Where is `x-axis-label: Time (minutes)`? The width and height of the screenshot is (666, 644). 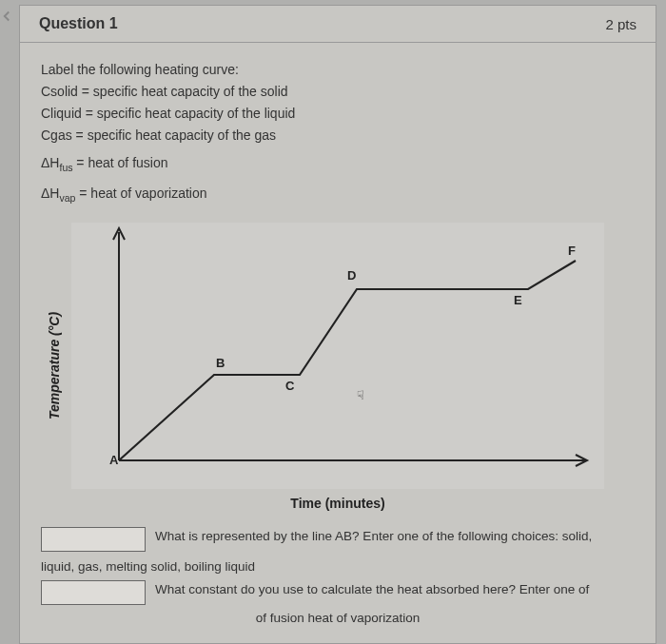
x-axis-label: Time (minutes) is located at coordinates (337, 504).